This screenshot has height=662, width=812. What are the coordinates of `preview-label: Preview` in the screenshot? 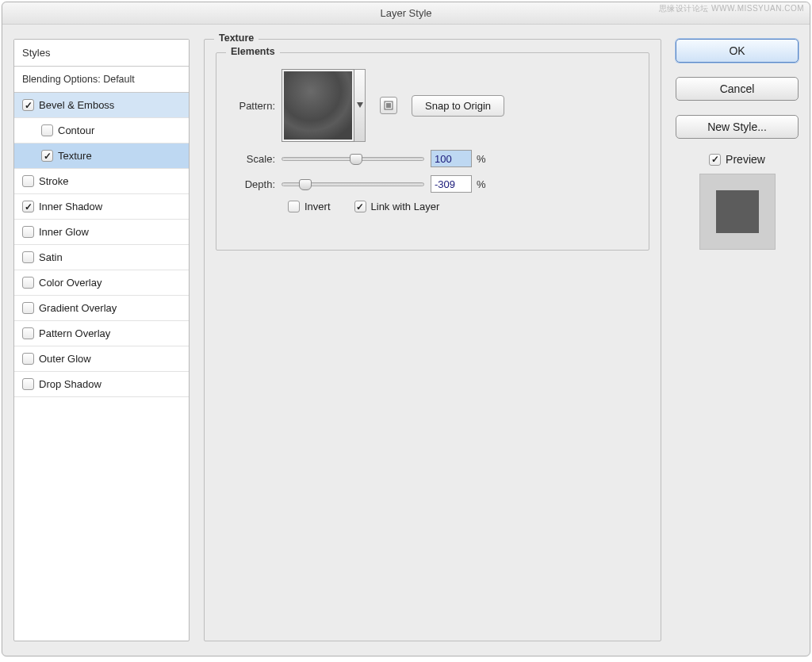 It's located at (745, 159).